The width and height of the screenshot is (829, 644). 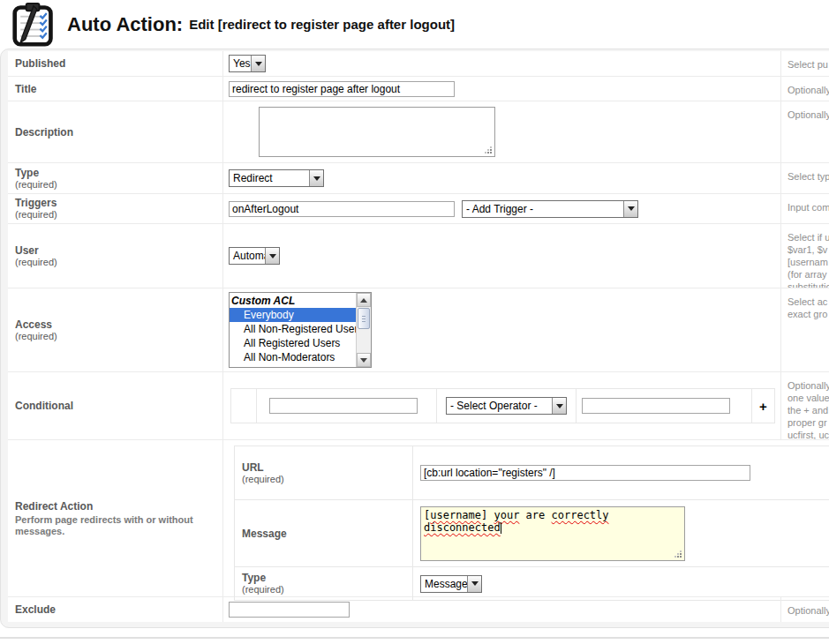 What do you see at coordinates (585, 473) in the screenshot?
I see `url-input` at bounding box center [585, 473].